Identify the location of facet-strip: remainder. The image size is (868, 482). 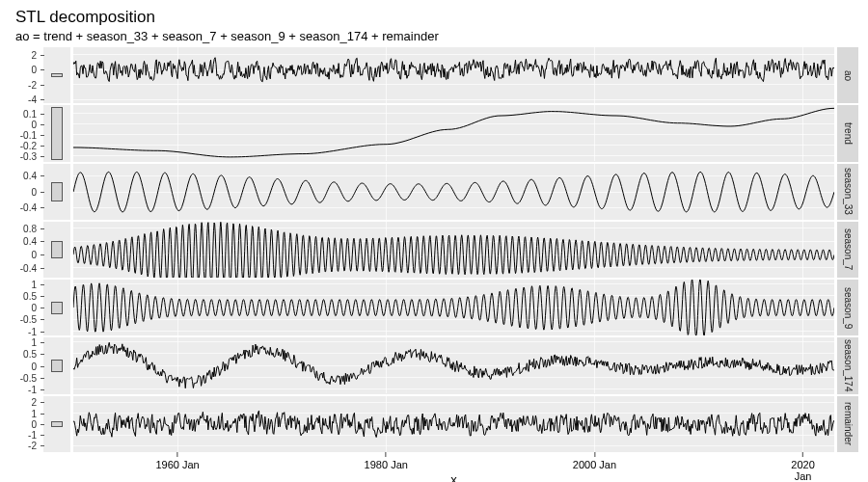
(848, 424).